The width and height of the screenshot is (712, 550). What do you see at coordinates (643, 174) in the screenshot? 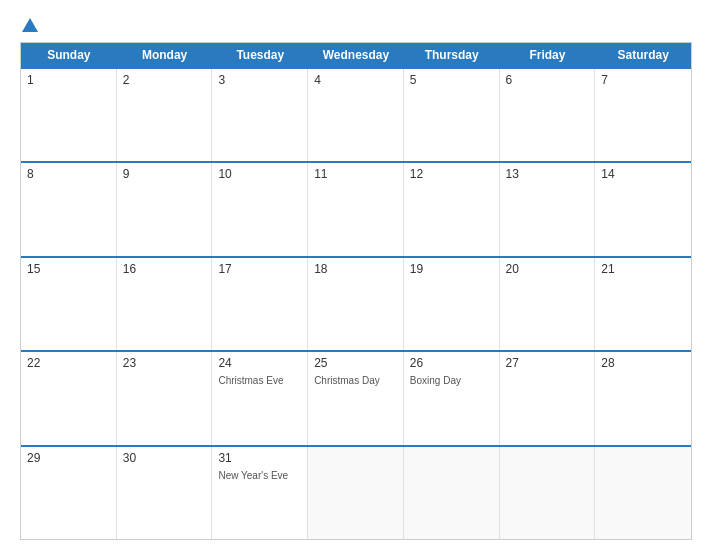
I see `date-number: 14` at bounding box center [643, 174].